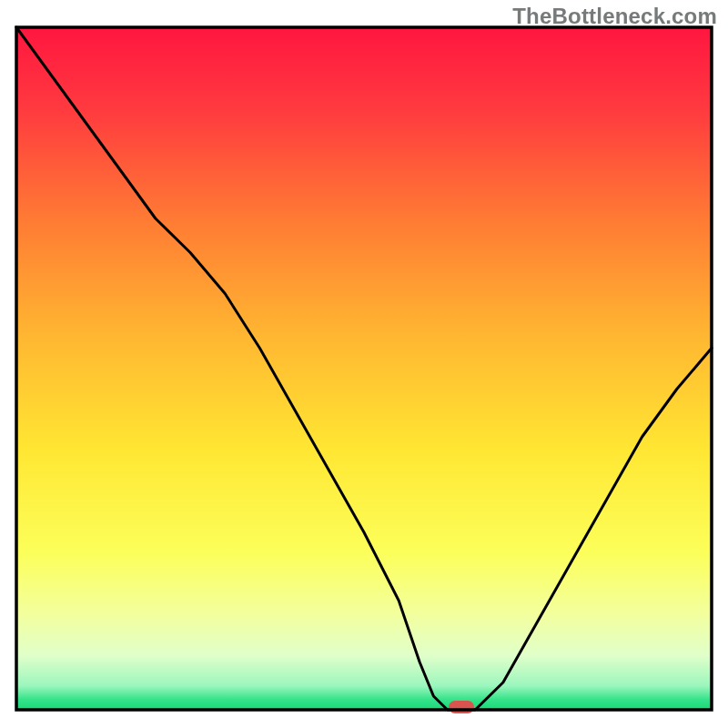 This screenshot has width=728, height=728. What do you see at coordinates (461, 707) in the screenshot?
I see `optimal-marker` at bounding box center [461, 707].